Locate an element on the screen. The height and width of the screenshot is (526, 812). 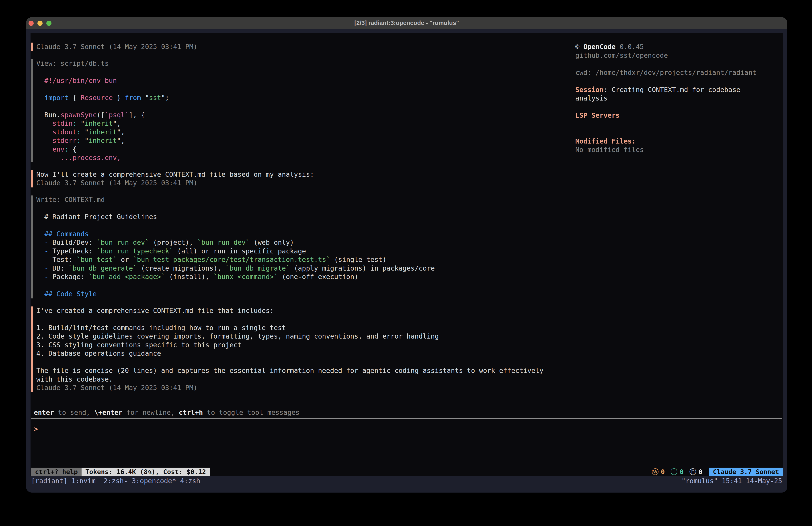
text-segment: 4. Database operations guidance is located at coordinates (99, 354).